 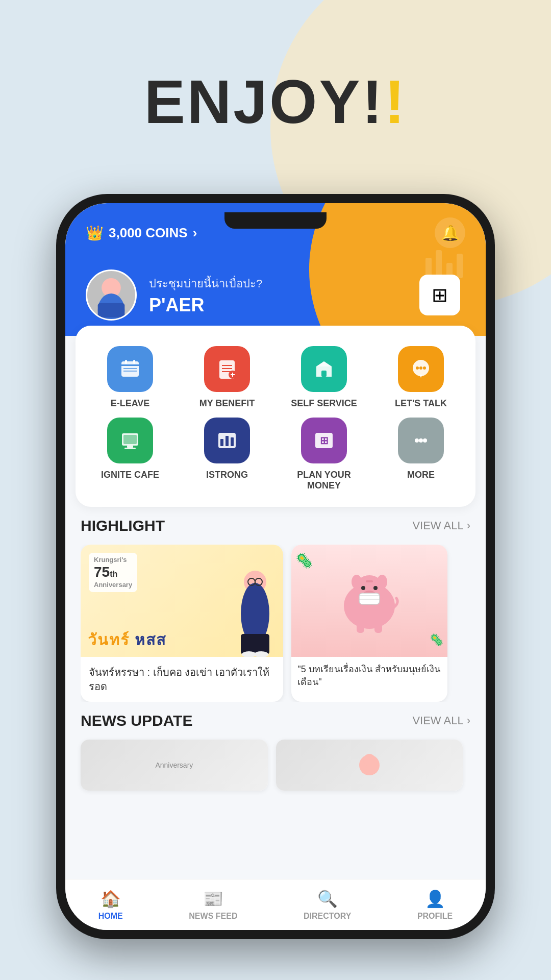 What do you see at coordinates (324, 404) in the screenshot?
I see `self-service-label: SELF SERVICE` at bounding box center [324, 404].